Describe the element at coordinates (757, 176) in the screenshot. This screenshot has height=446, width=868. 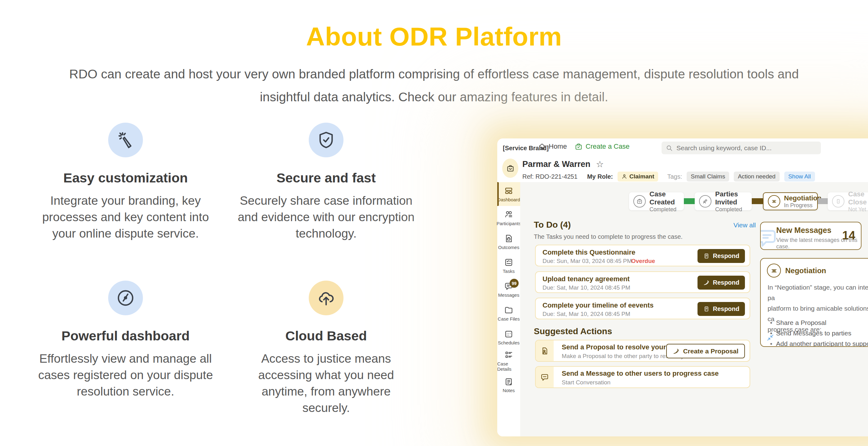
I see `tag-action-needed: Action needed` at that location.